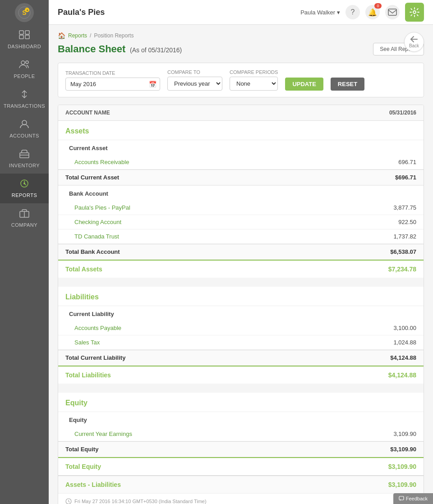 The height and width of the screenshot is (504, 433). I want to click on sidebar-item-label: Company, so click(24, 225).